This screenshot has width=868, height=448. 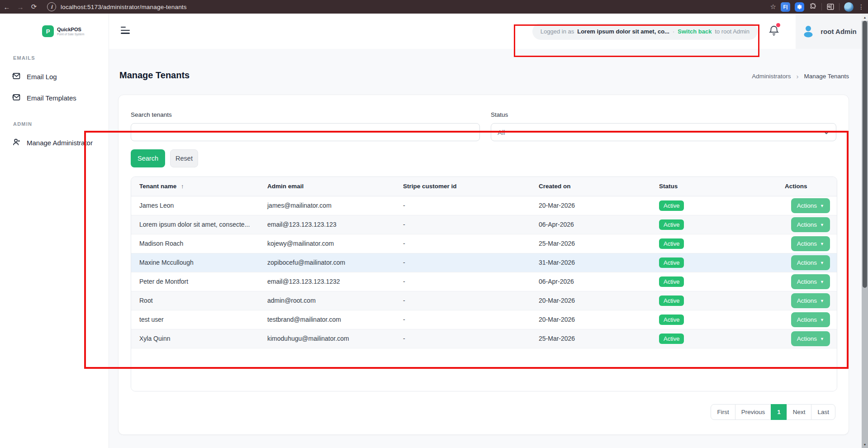 I want to click on sidebar-item-manage-administrator: Manage Administrator, so click(x=60, y=143).